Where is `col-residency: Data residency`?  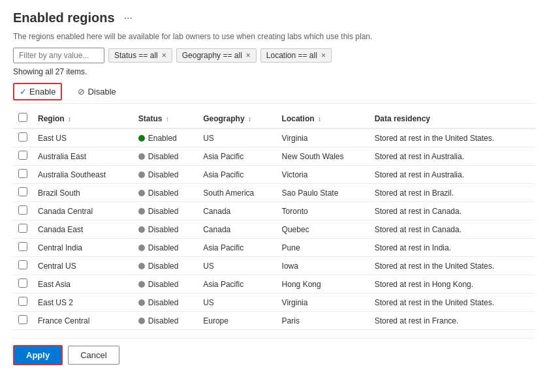
col-residency: Data residency is located at coordinates (453, 119).